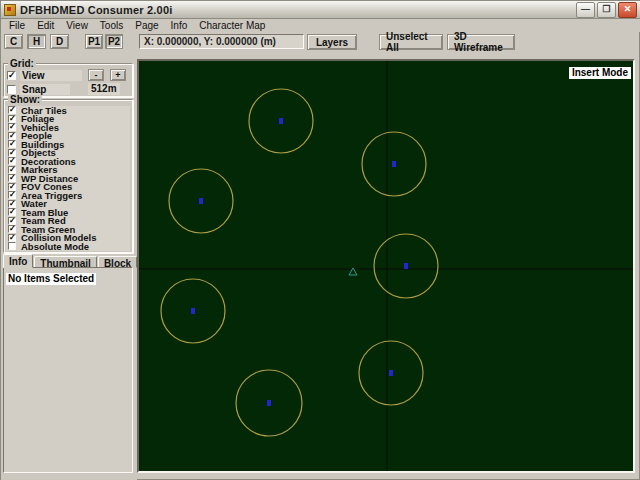  Describe the element at coordinates (608, 10) in the screenshot. I see `window-controls: — ❐ ✕` at that location.